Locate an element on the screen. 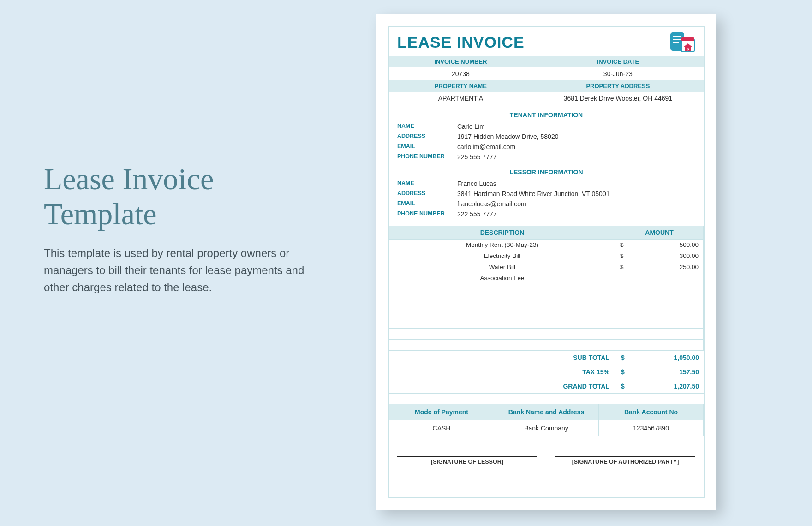 This screenshot has width=812, height=526. column-amount: AMOUNT is located at coordinates (659, 233).